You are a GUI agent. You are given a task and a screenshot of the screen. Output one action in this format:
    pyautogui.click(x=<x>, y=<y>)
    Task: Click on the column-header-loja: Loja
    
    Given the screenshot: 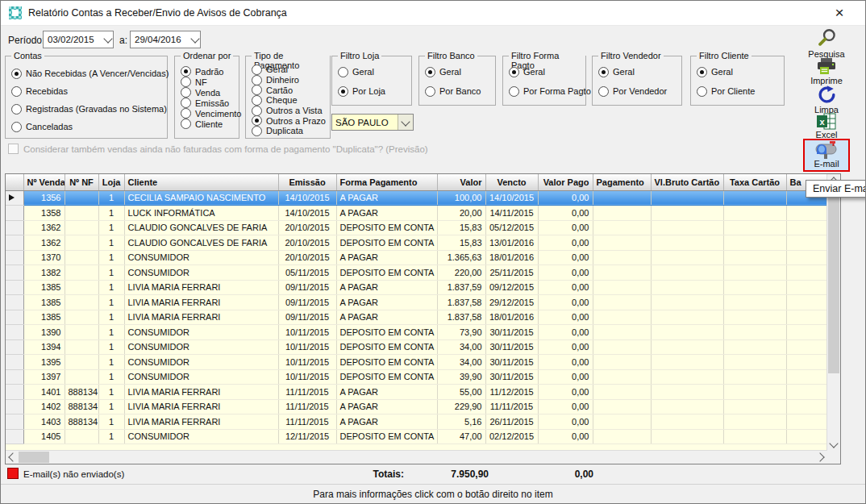 What is the action you would take?
    pyautogui.click(x=111, y=182)
    